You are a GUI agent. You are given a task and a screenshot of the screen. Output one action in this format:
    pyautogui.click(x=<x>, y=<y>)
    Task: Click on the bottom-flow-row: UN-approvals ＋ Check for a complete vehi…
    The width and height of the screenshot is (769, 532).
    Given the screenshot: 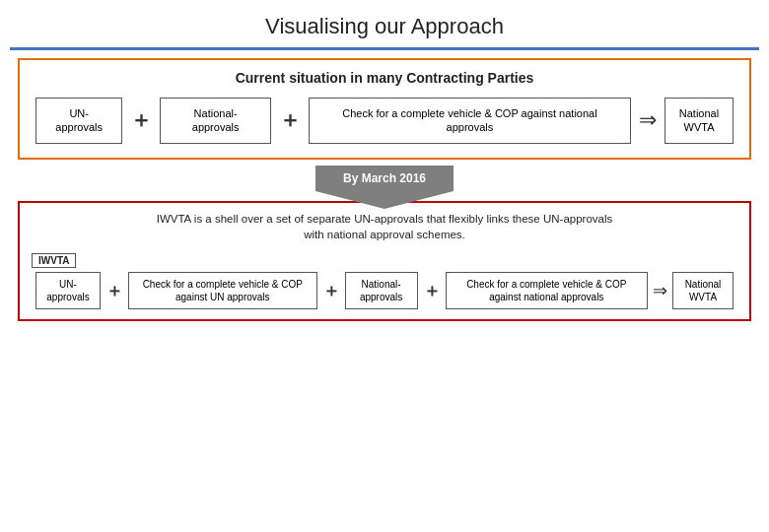 What is the action you would take?
    pyautogui.click(x=384, y=291)
    